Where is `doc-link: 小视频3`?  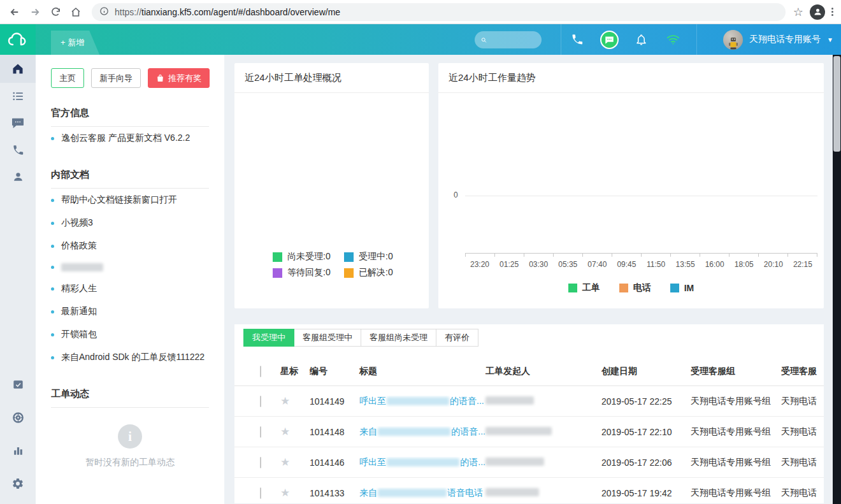
doc-link: 小视频3 is located at coordinates (130, 223).